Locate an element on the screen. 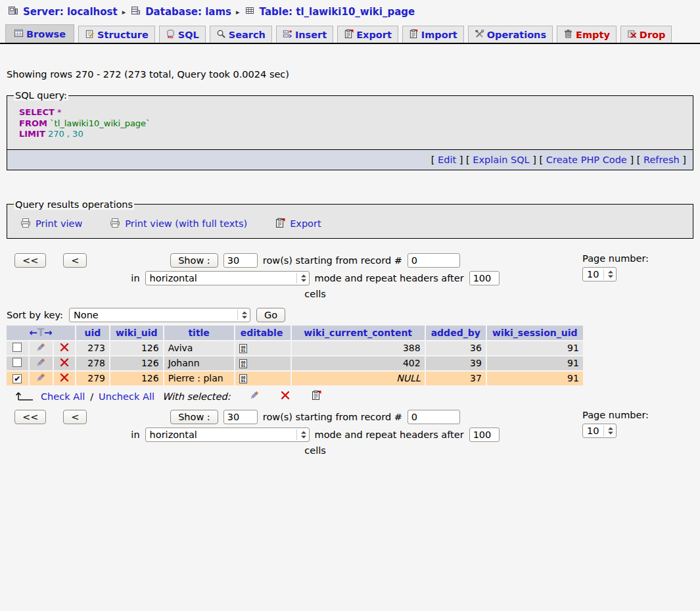 The width and height of the screenshot is (700, 611). tab-export: Export is located at coordinates (368, 34).